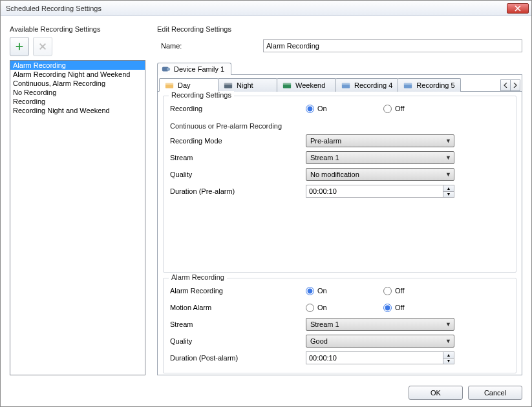 This screenshot has width=532, height=407. What do you see at coordinates (383, 109) in the screenshot?
I see `recording-radio-group: On Off` at bounding box center [383, 109].